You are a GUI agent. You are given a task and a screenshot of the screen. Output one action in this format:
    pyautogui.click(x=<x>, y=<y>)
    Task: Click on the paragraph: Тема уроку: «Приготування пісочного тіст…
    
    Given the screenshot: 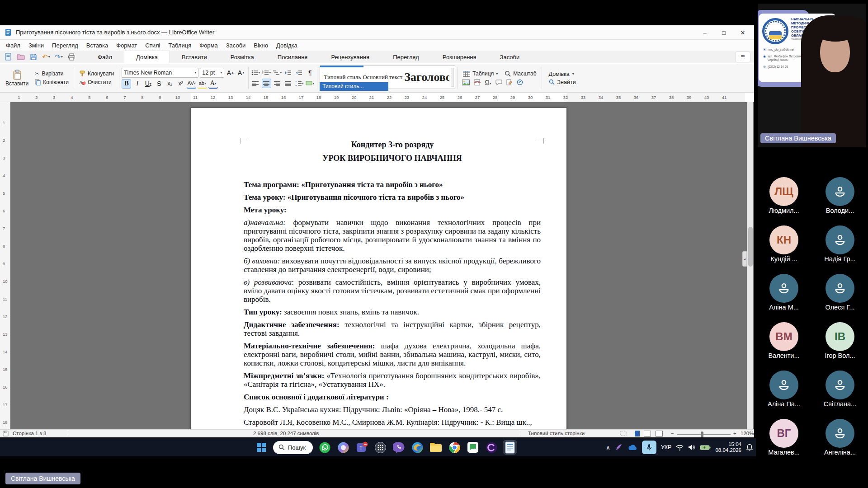 What is the action you would take?
    pyautogui.click(x=392, y=197)
    